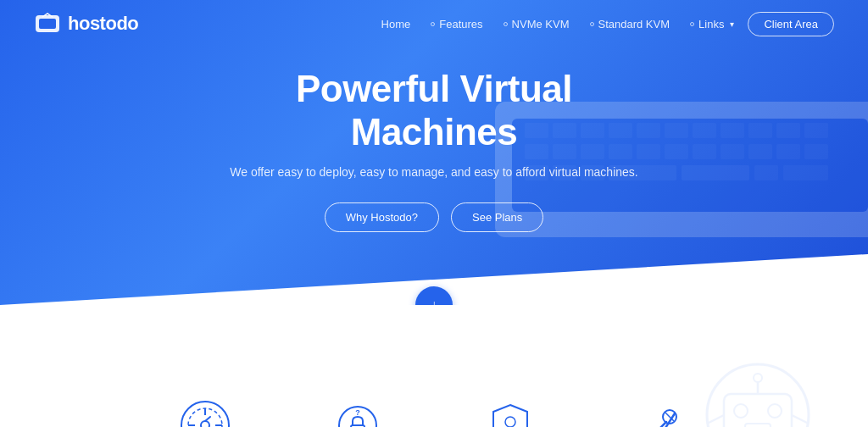  I want to click on iso-icon, so click(510, 413).